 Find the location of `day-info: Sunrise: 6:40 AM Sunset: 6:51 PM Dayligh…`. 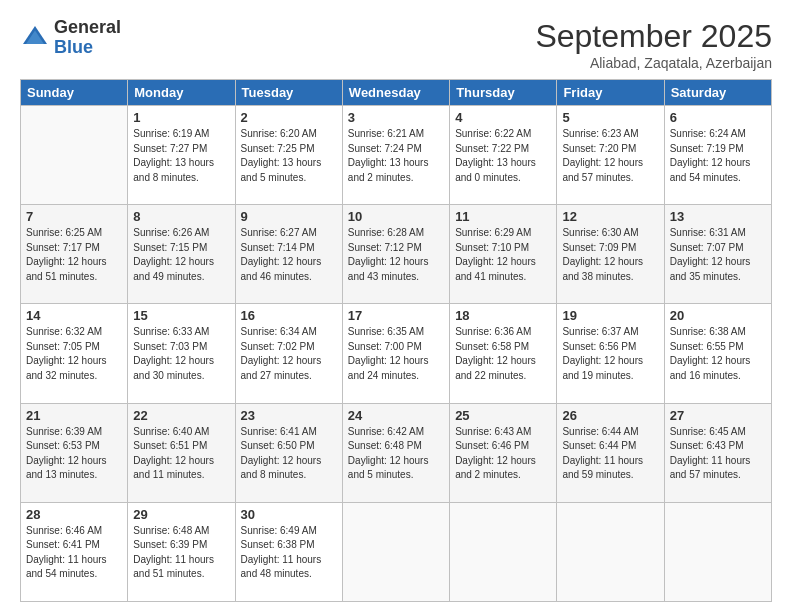

day-info: Sunrise: 6:40 AM Sunset: 6:51 PM Dayligh… is located at coordinates (181, 454).